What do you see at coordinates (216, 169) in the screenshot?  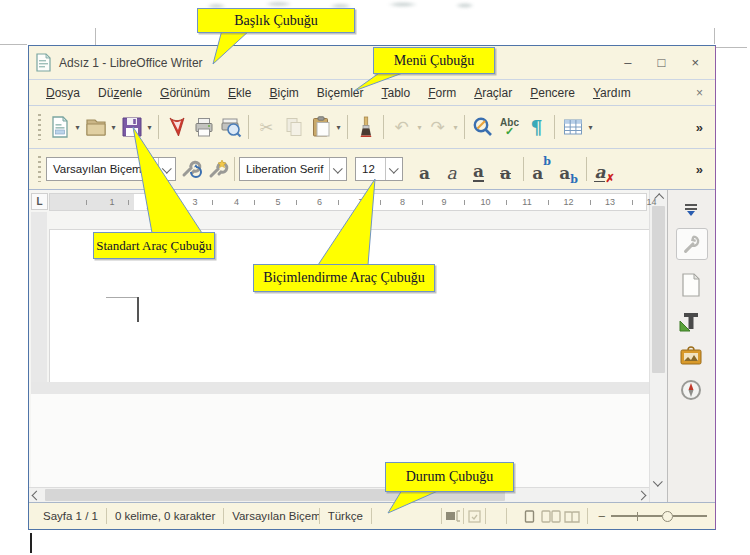 I see `new-style-button` at bounding box center [216, 169].